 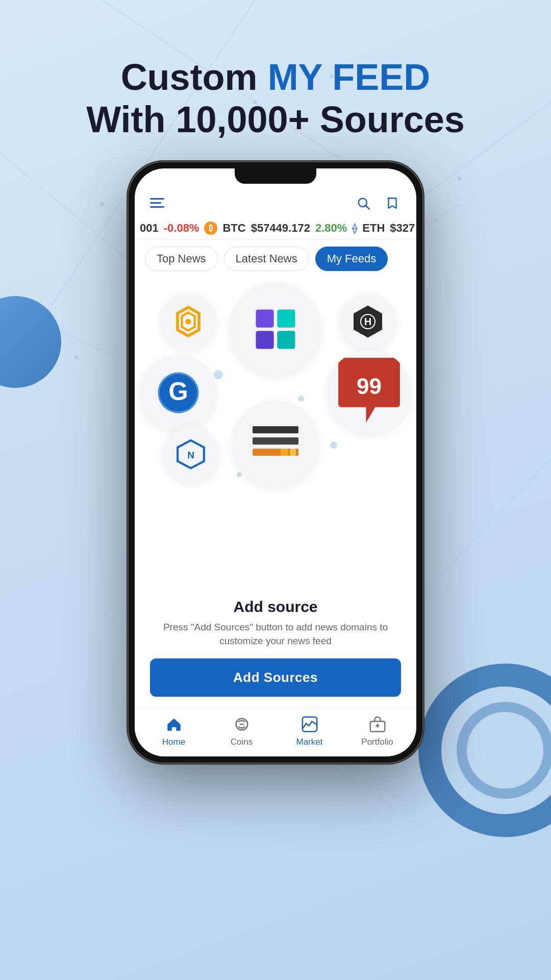 I want to click on nav-market-label: Market, so click(x=310, y=742).